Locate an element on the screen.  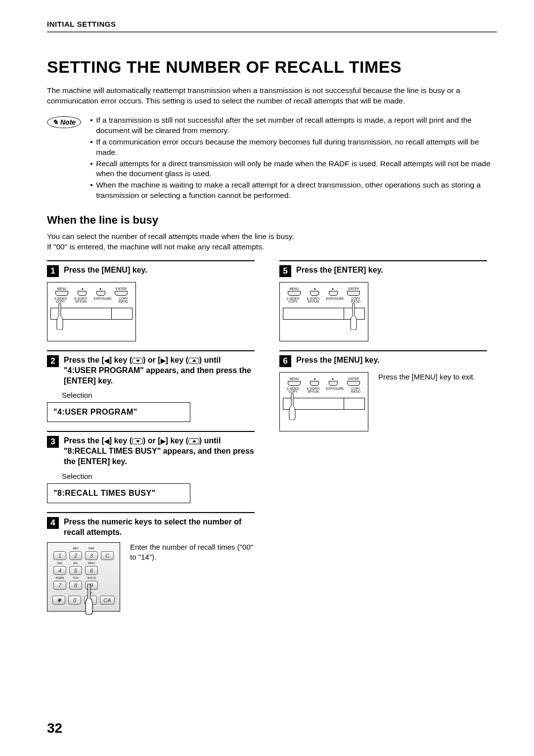
note-item: If a transmission is still not successfu… is located at coordinates (294, 126).